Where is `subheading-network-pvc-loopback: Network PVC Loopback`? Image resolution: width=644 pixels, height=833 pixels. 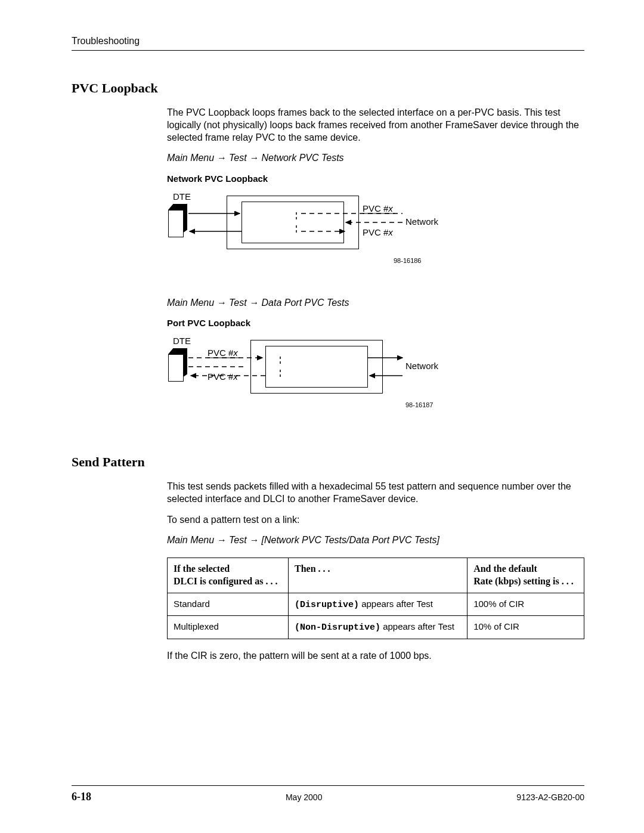
subheading-network-pvc-loopback: Network PVC Loopback is located at coordinates (376, 179).